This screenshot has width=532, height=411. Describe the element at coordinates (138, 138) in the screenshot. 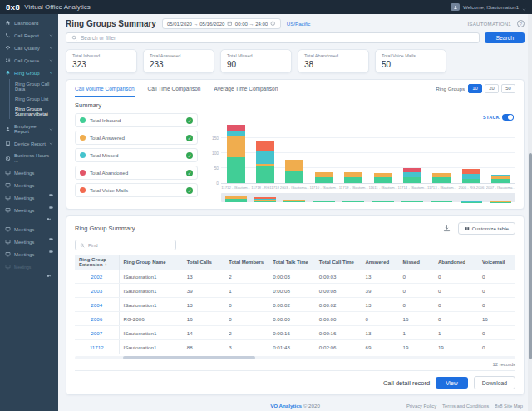

I see `legend-label: Total Answered` at that location.